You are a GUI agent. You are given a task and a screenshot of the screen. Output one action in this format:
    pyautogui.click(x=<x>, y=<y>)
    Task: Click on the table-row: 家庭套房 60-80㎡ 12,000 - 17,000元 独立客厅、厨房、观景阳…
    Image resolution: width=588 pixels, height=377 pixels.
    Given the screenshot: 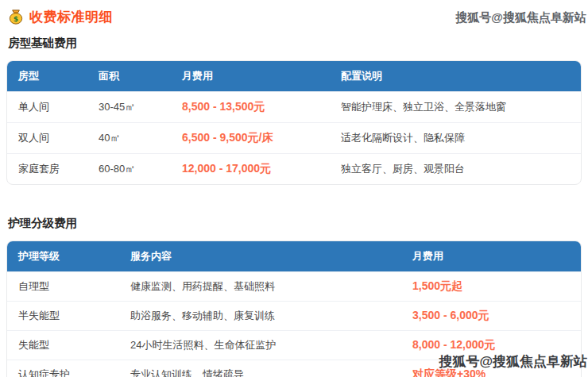 What is the action you would take?
    pyautogui.click(x=294, y=168)
    